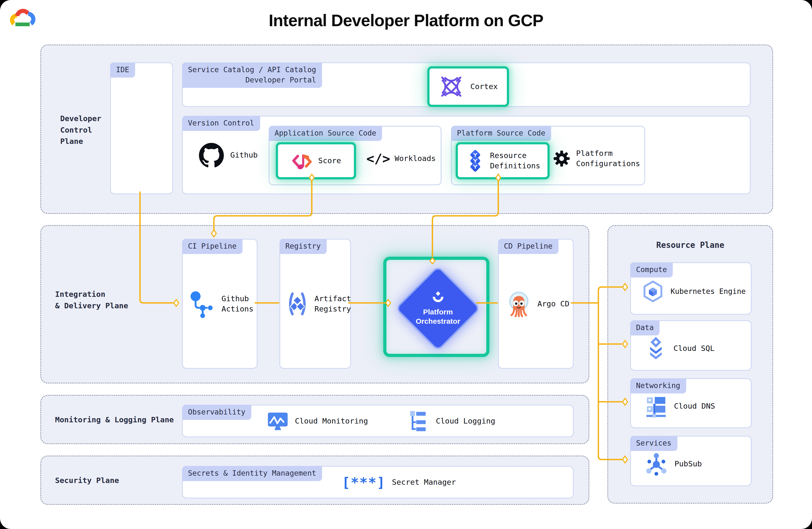 Image resolution: width=812 pixels, height=529 pixels. I want to click on security-plane: Security Plane Secrets & Identity Manage…, so click(315, 480).